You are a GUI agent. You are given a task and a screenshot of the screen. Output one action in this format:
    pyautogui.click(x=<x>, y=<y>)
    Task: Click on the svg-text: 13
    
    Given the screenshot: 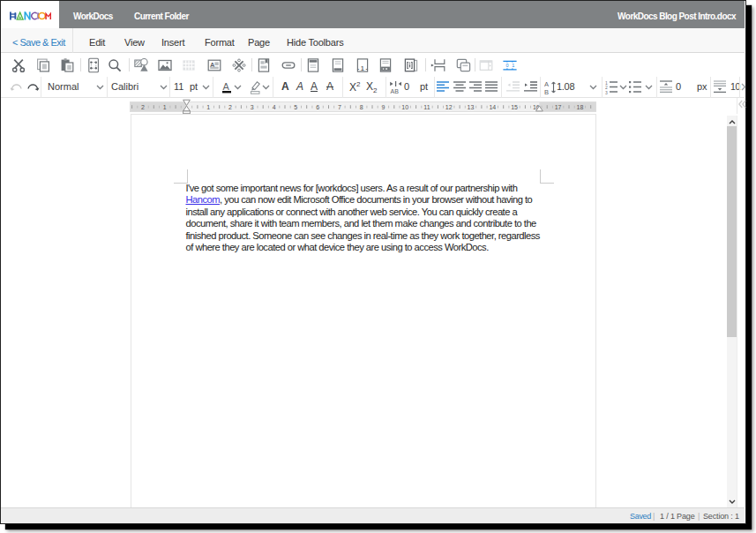 What is the action you would take?
    pyautogui.click(x=471, y=108)
    